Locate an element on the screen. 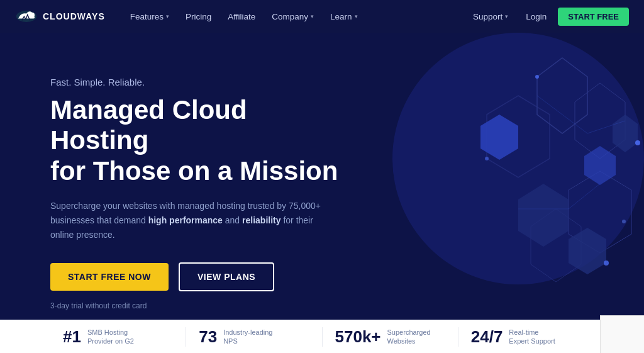 Image resolution: width=644 pixels, height=353 pixels. hero-buttons: START FREE NOW VIEW PLANS is located at coordinates (201, 277).